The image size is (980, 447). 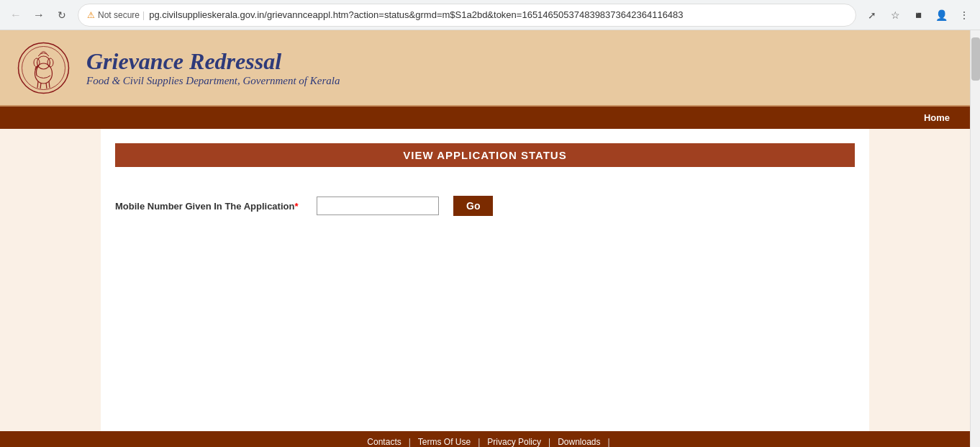 What do you see at coordinates (976, 59) in the screenshot?
I see `scrollbar-thumb` at bounding box center [976, 59].